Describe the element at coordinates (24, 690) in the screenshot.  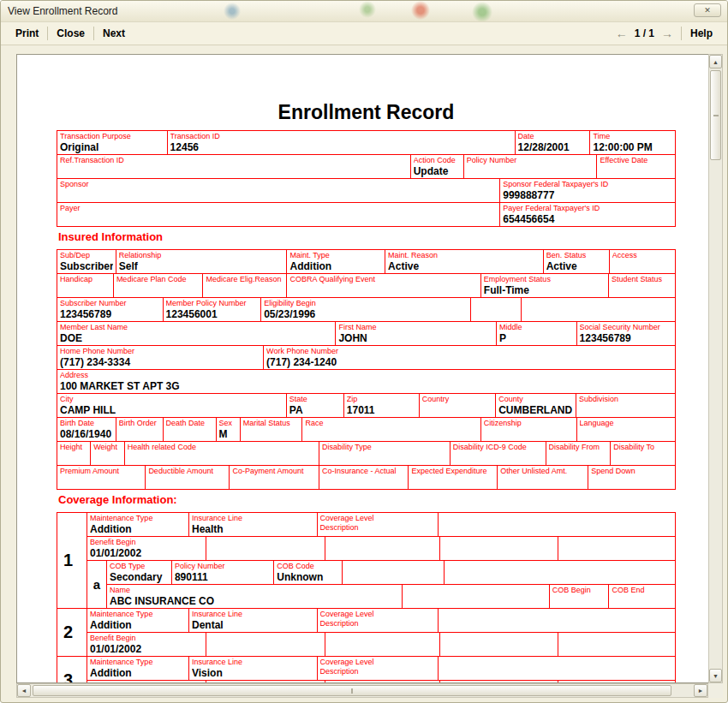
I see `scroll-left-button: ◄` at that location.